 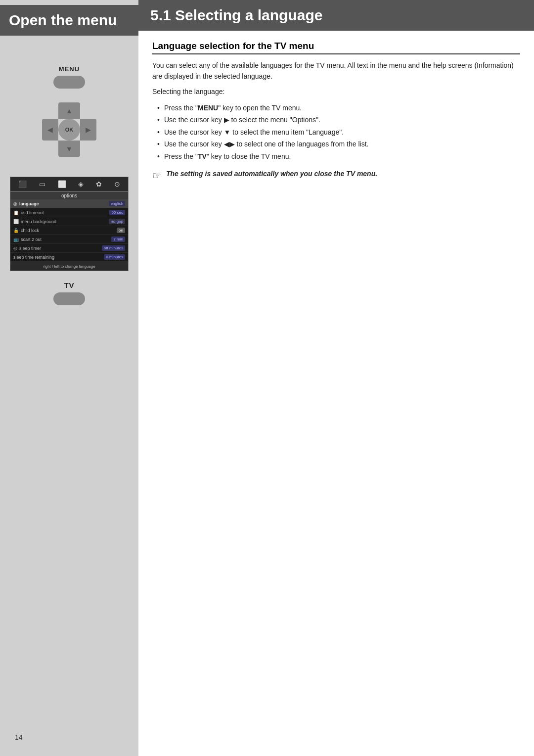 What do you see at coordinates (114, 248) in the screenshot?
I see `sleep-value: off minutes` at bounding box center [114, 248].